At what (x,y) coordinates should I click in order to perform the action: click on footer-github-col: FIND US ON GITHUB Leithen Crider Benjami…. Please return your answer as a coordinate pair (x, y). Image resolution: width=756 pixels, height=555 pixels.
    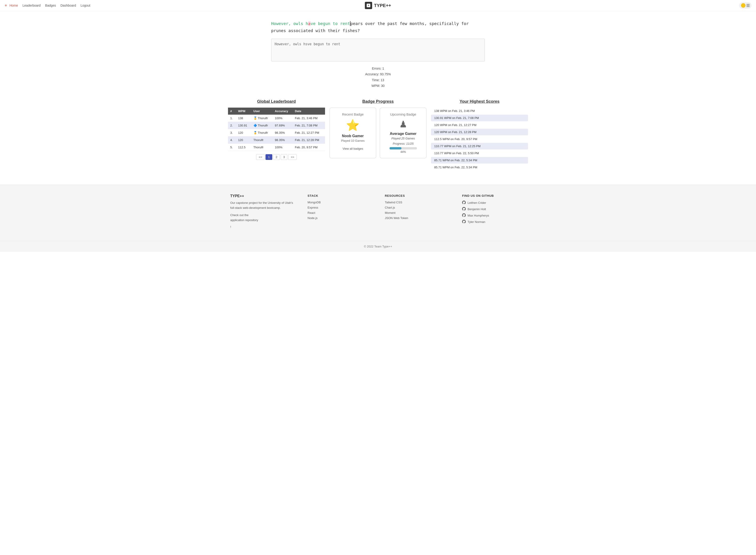
    Looking at the image, I should click on (494, 213).